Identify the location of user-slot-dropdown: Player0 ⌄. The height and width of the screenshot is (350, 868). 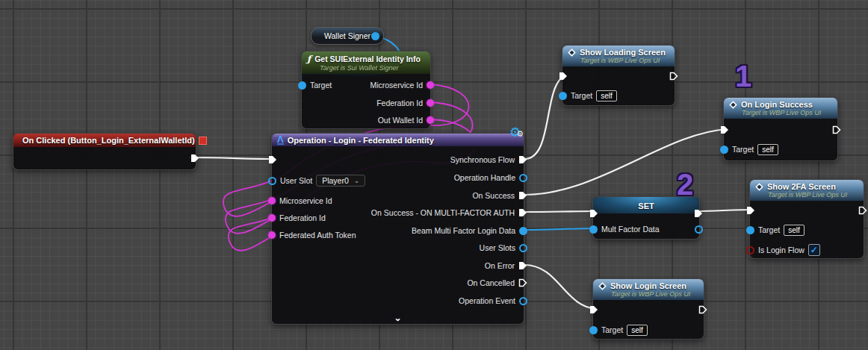
(341, 181).